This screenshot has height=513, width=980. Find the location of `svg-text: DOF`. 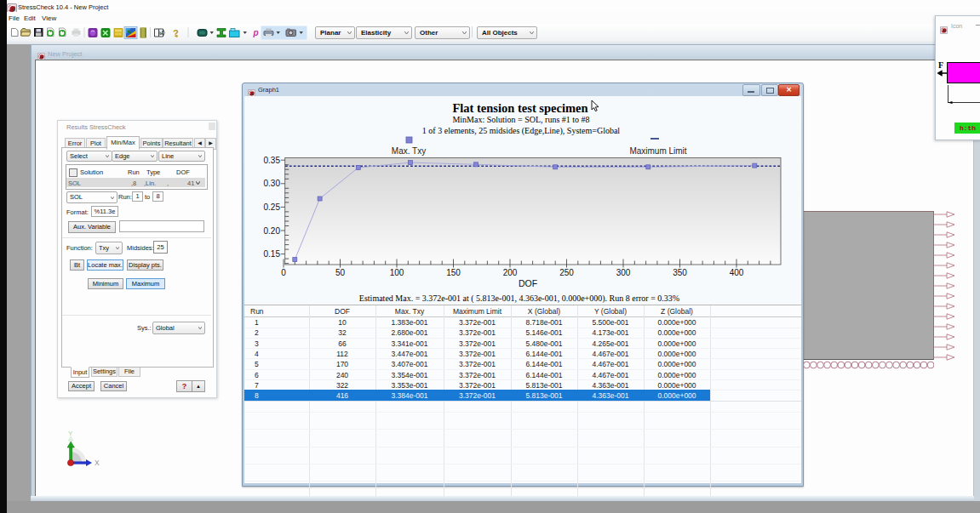

svg-text: DOF is located at coordinates (528, 283).